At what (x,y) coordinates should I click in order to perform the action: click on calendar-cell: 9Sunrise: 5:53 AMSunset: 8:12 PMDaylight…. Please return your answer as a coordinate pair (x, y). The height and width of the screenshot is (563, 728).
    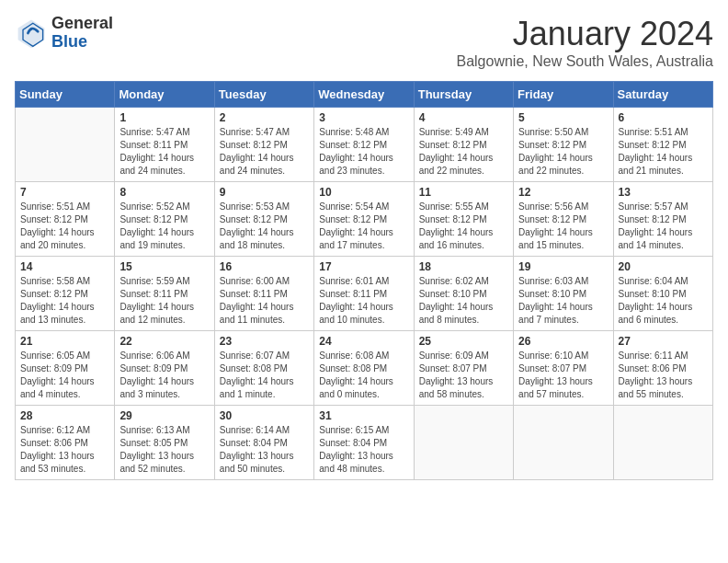
    Looking at the image, I should click on (264, 219).